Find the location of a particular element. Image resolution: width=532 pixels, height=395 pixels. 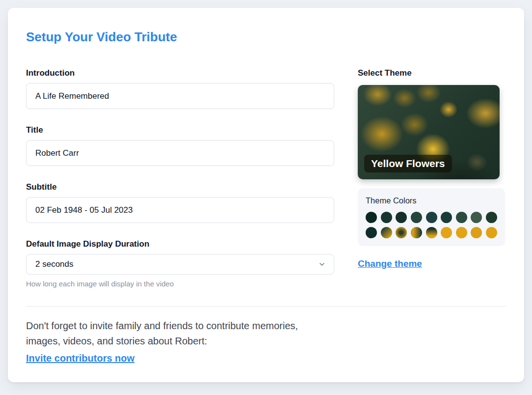

page-title: Setup Your Video Tribute is located at coordinates (266, 37).